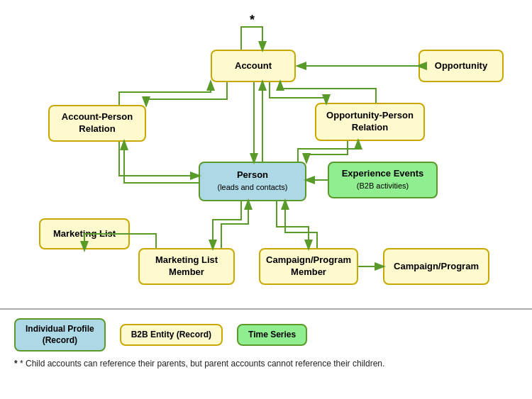 Image resolution: width=532 pixels, height=399 pixels. I want to click on experience-events-node: Experience Events(B2B activities), so click(383, 180).